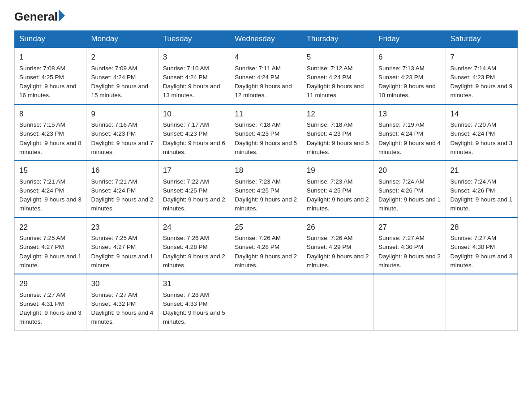 This screenshot has width=532, height=411. Describe the element at coordinates (194, 189) in the screenshot. I see `calendar-cell: 17Sunrise: 7:22 AMSunset: 4:25 PMDayligh…` at that location.